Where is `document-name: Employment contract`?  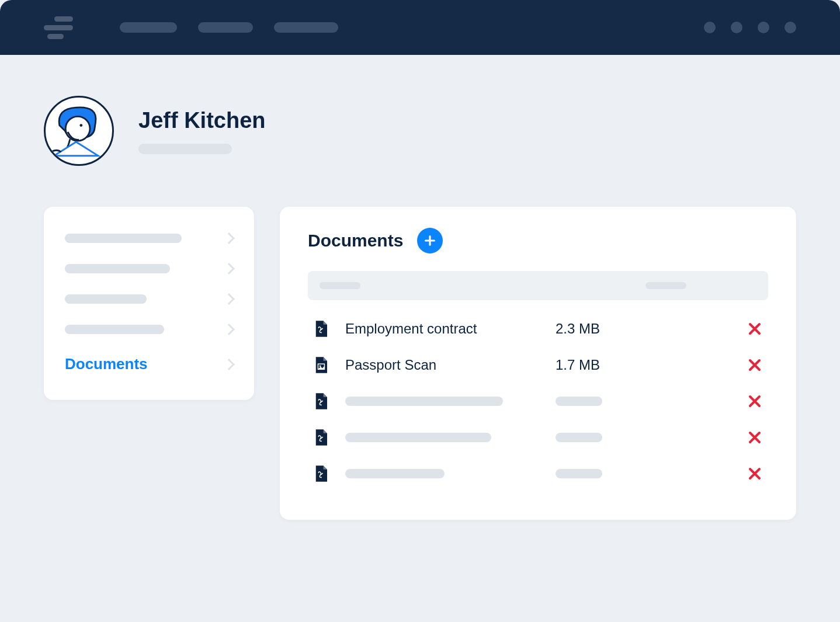 document-name: Employment contract is located at coordinates (450, 329).